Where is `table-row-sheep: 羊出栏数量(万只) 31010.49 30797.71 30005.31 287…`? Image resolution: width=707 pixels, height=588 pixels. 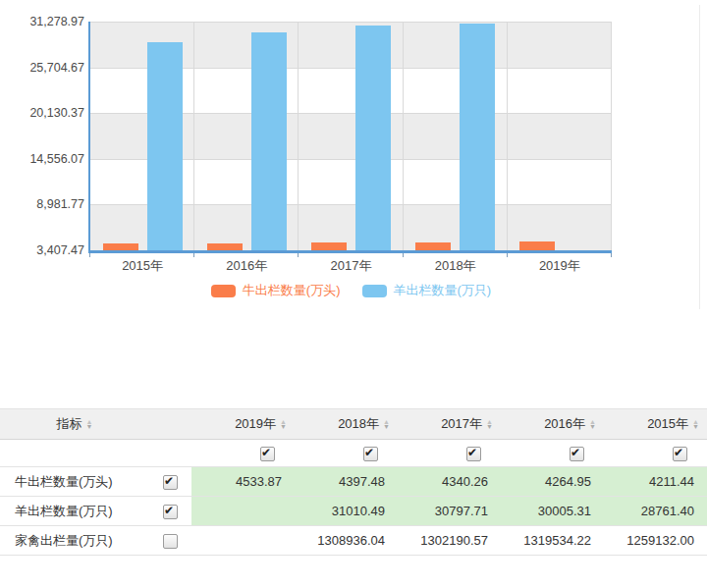
table-row-sheep: 羊出栏数量(万只) 31010.49 30797.71 30005.31 287… is located at coordinates (354, 511).